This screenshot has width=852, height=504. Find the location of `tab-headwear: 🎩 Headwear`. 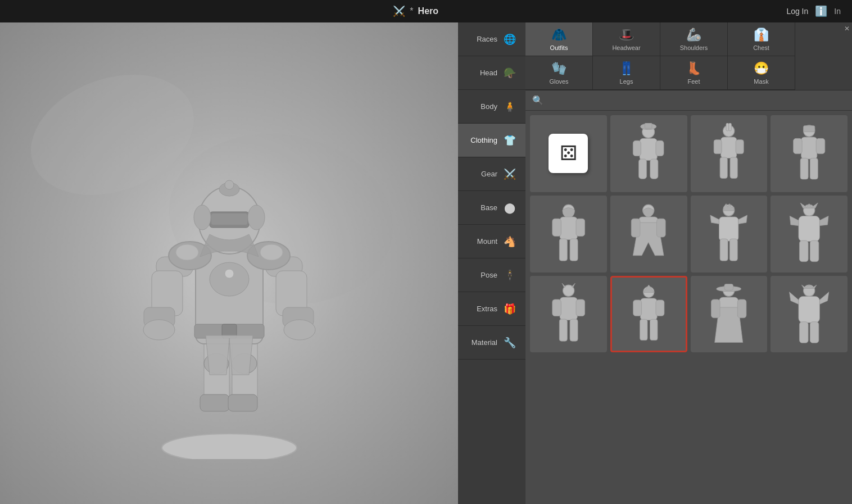

tab-headwear: 🎩 Headwear is located at coordinates (627, 39).